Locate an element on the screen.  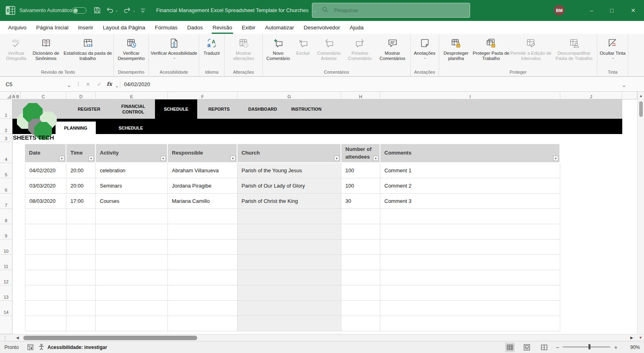
column-header-responsible: Responsible▾ is located at coordinates (203, 154).